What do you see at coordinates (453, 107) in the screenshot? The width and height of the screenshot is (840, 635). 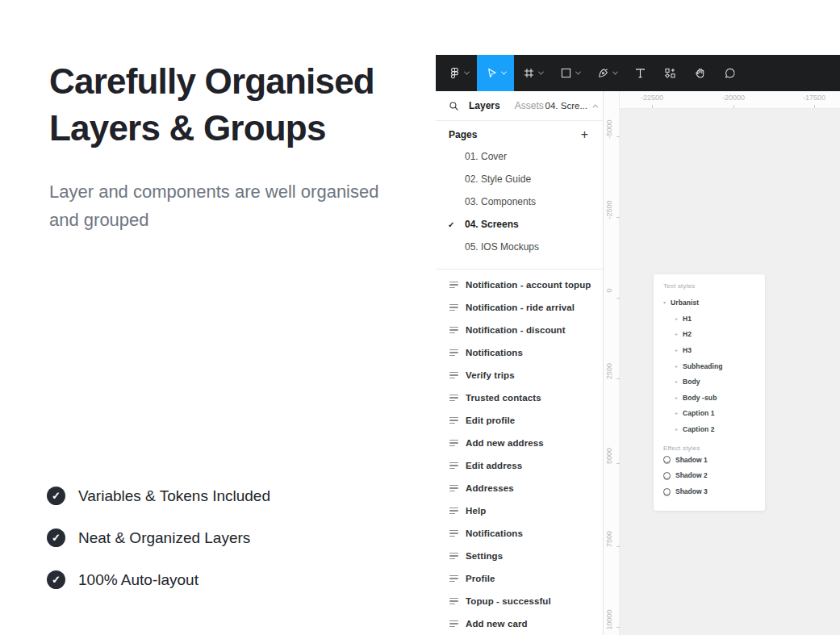 I see `search-icon` at bounding box center [453, 107].